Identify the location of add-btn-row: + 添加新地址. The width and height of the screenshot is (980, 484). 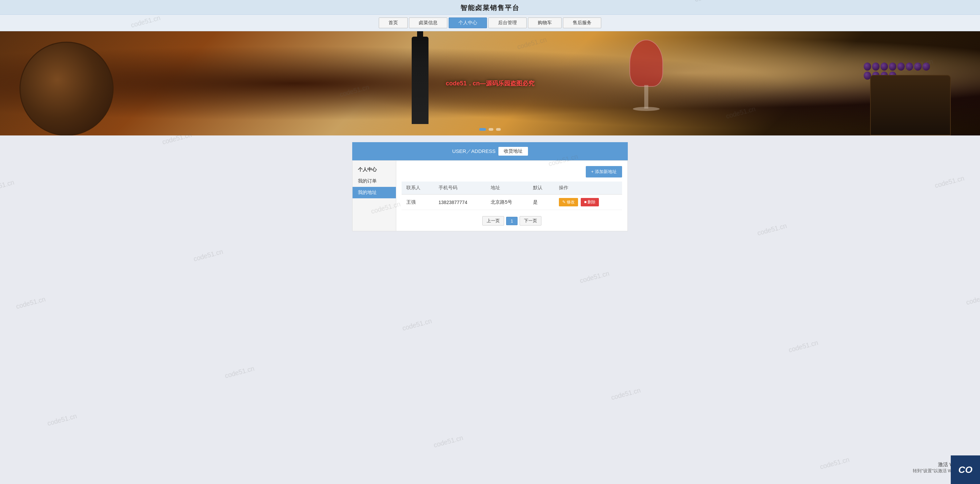
(512, 172).